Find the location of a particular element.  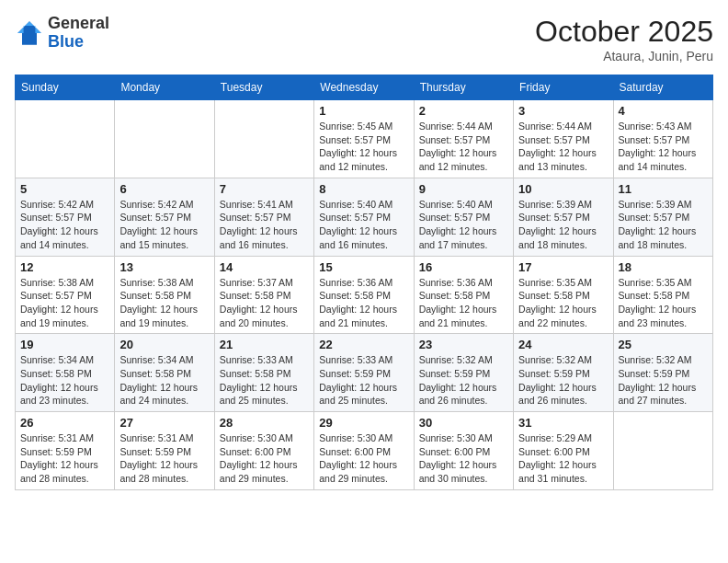

location: Ataura, Junin, Peru is located at coordinates (624, 56).